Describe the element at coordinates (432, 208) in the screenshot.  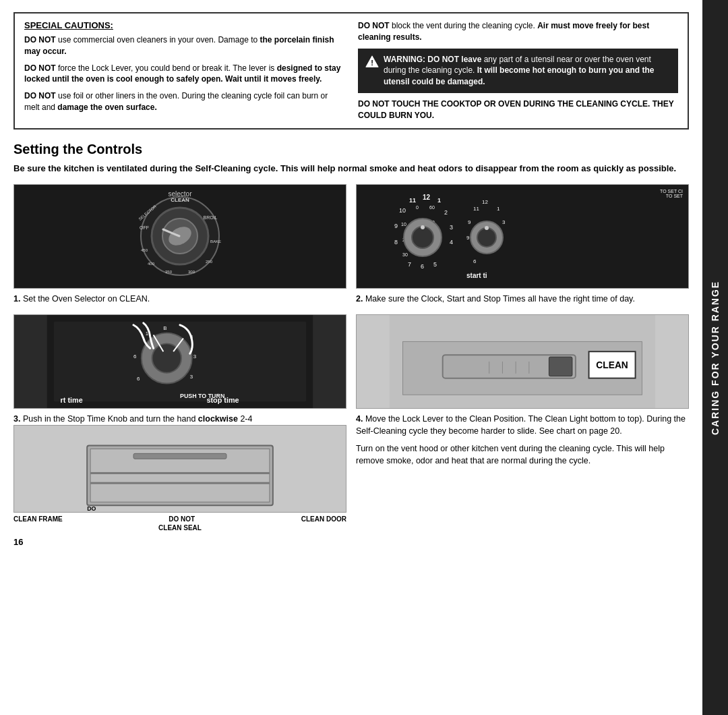
I see `svg-text: 60` at that location.